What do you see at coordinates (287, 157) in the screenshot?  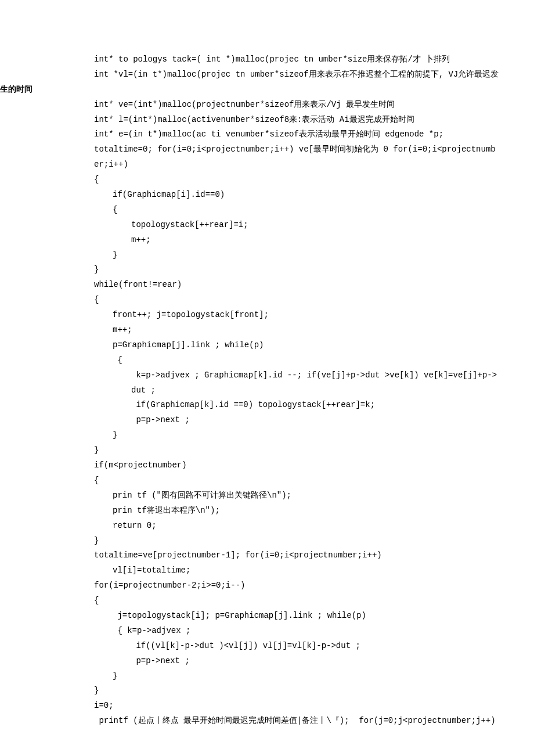 I see `code-line: totaltime=0; for(i=0;i<projectnumber;i++…` at bounding box center [287, 157].